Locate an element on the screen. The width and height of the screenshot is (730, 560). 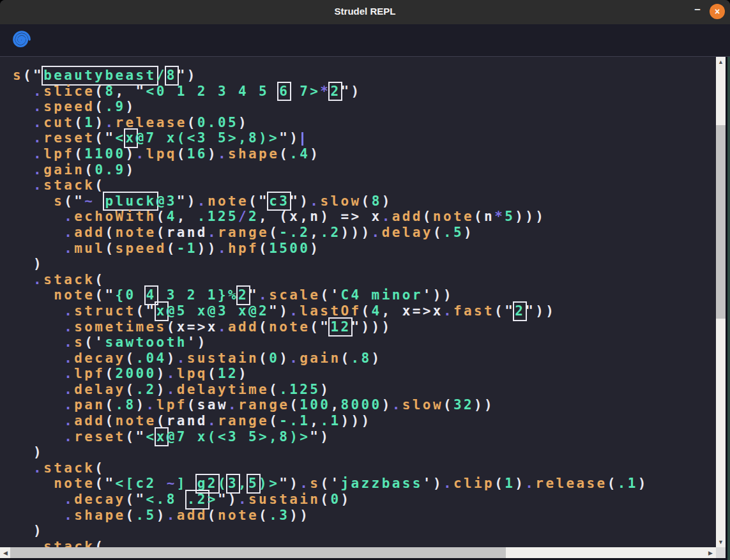
code-token: C4 minor is located at coordinates (381, 295).